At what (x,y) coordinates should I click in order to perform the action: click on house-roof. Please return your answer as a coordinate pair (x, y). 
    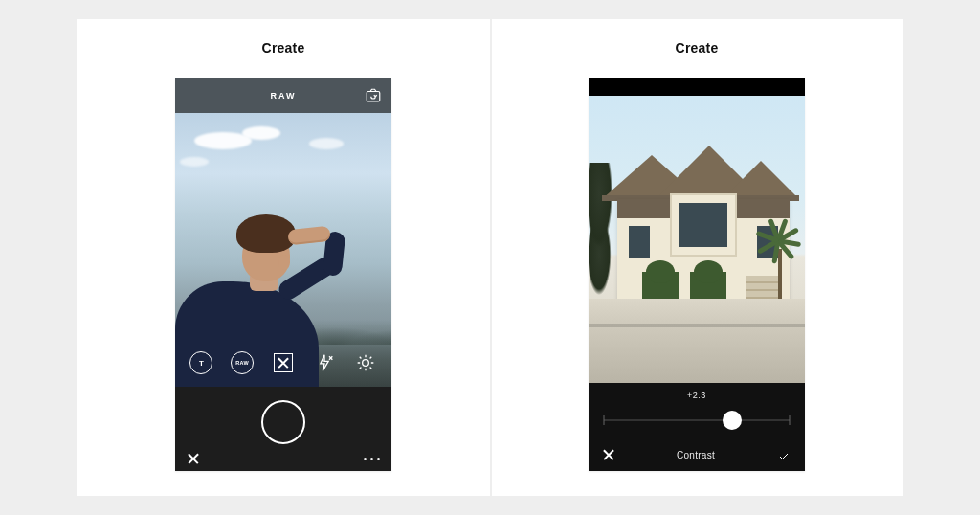
    Looking at the image, I should click on (701, 170).